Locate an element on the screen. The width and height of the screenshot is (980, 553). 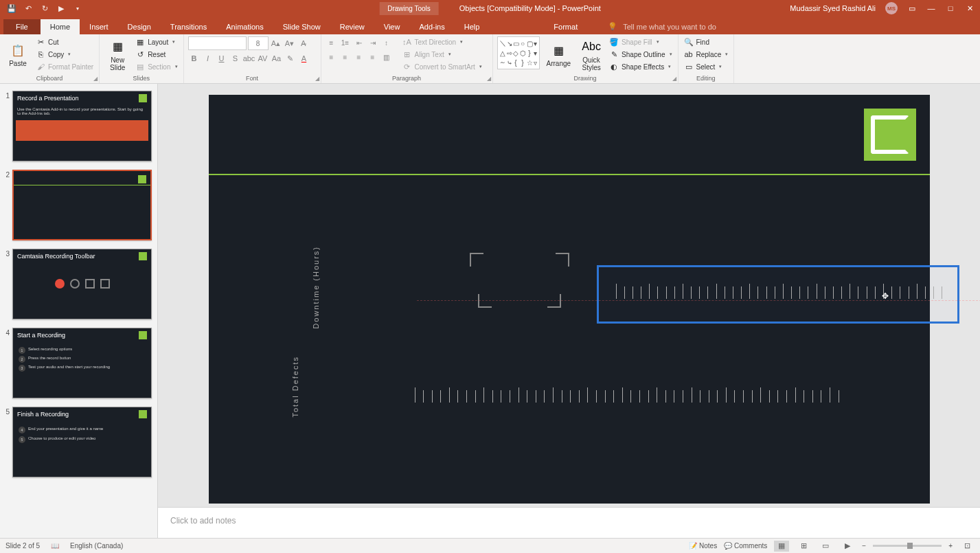
shape-right-arrow-icon: ⇨ is located at coordinates (510, 53).